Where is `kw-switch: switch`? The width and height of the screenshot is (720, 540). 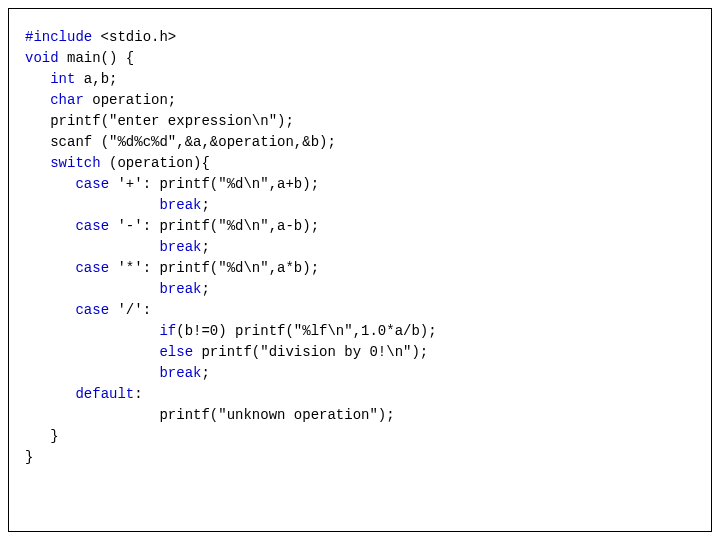
kw-switch: switch is located at coordinates (75, 163).